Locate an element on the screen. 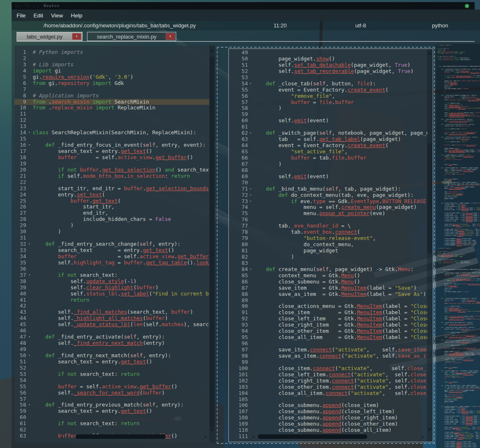 This screenshot has width=480, height=448. line-number: 84 is located at coordinates (238, 269).